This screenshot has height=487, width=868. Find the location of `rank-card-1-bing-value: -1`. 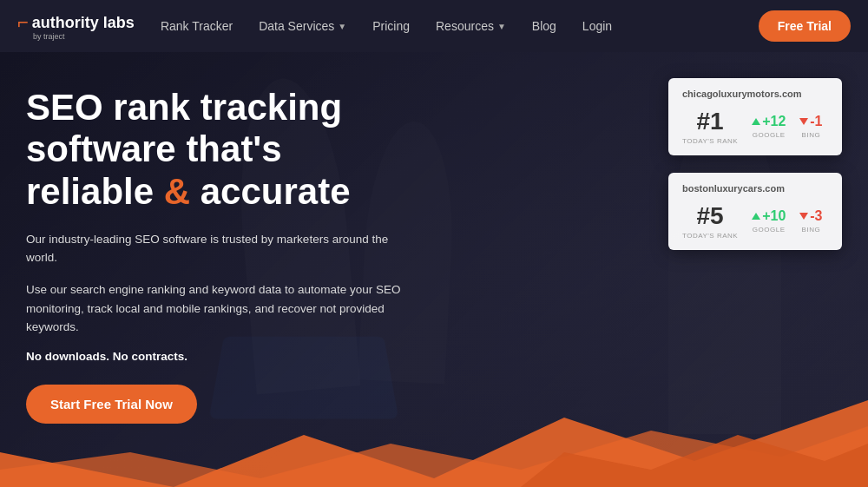

rank-card-1-bing-value: -1 is located at coordinates (811, 122).